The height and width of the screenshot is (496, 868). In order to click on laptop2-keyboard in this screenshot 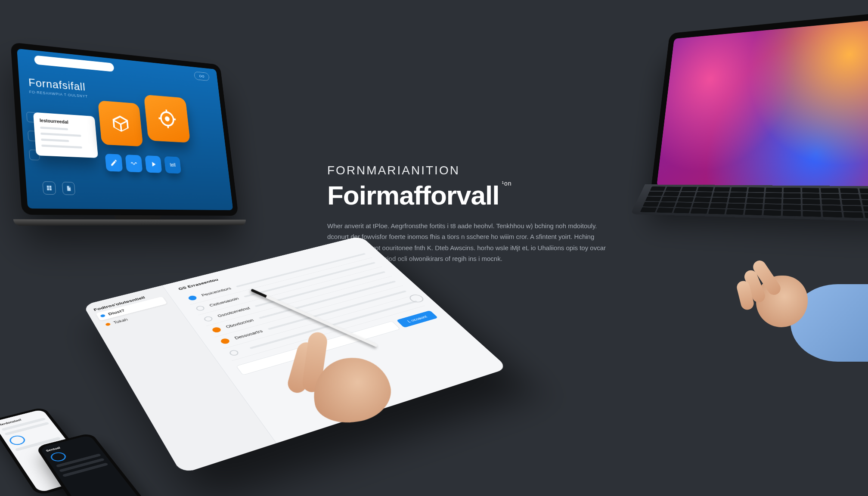, I will do `click(749, 203)`.